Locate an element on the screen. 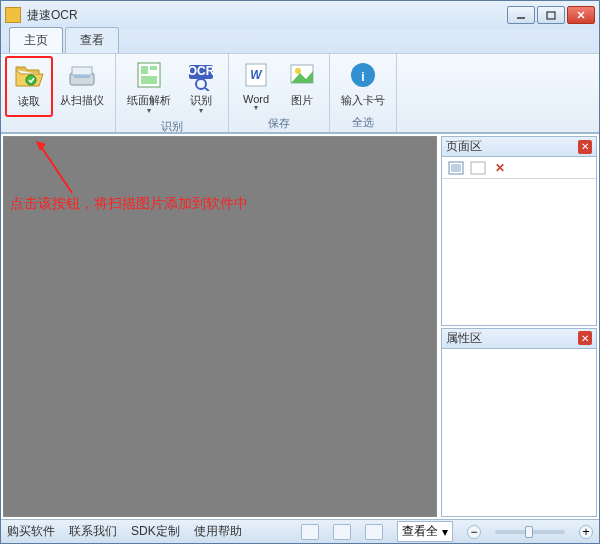 The image size is (600, 544). read-button: 读取 is located at coordinates (29, 86).